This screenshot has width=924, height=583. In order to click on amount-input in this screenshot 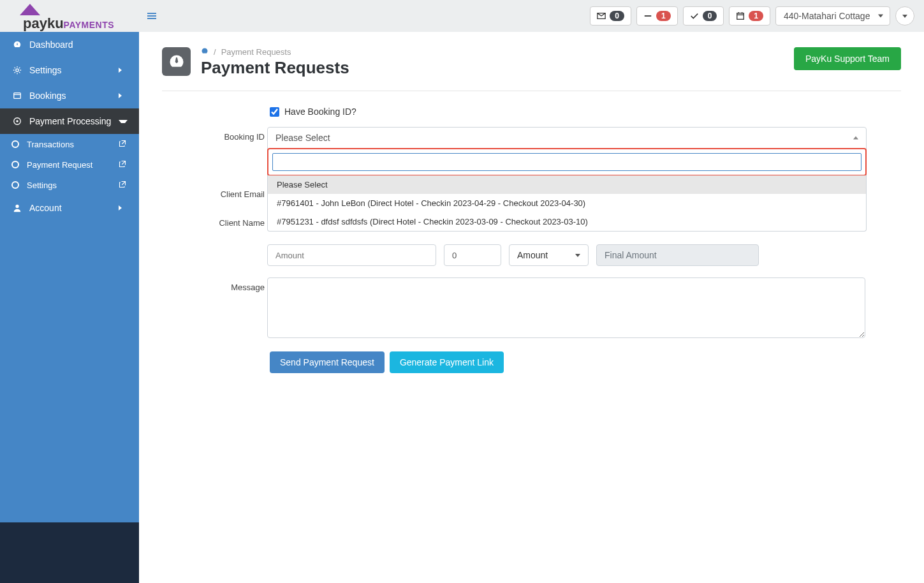, I will do `click(352, 255)`.